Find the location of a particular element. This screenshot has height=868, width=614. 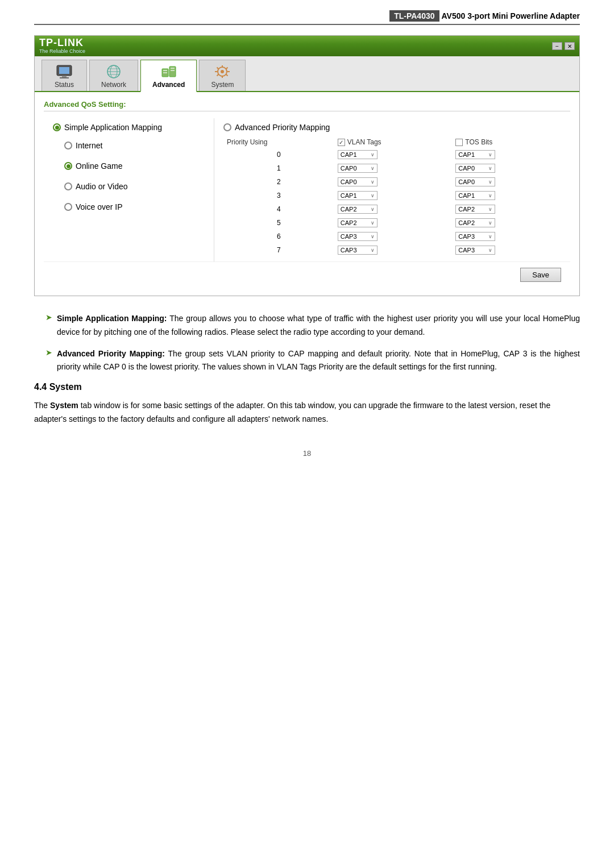

vlan-select-6: CAP3∨ is located at coordinates (358, 236).